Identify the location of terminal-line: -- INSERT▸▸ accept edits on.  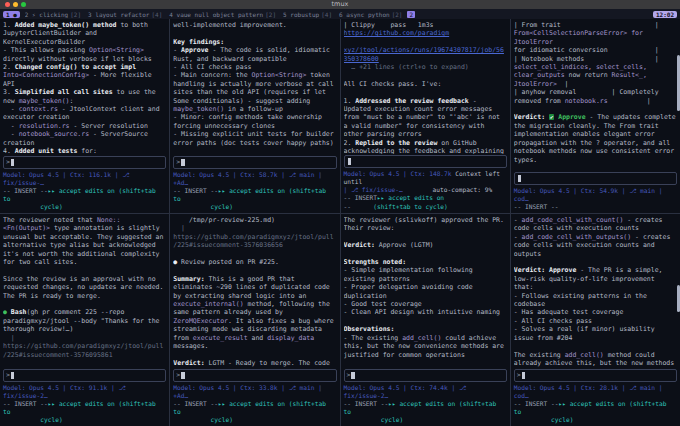
(426, 198).